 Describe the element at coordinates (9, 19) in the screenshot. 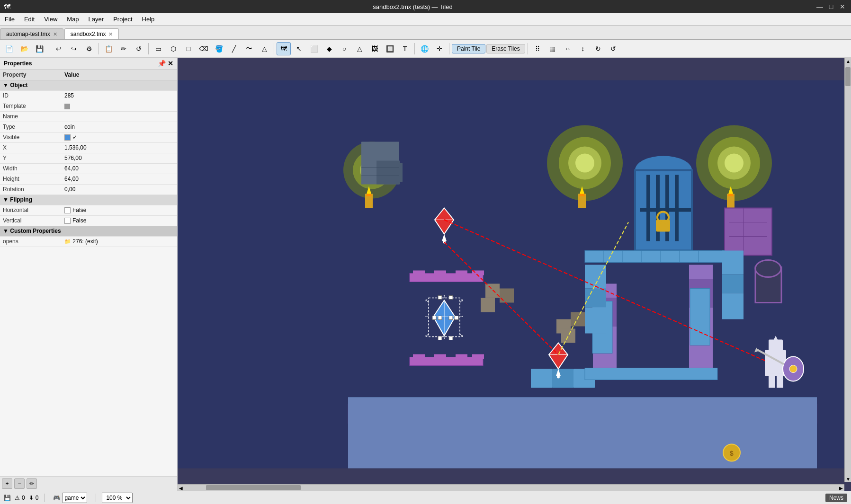

I see `menu-file: File` at that location.